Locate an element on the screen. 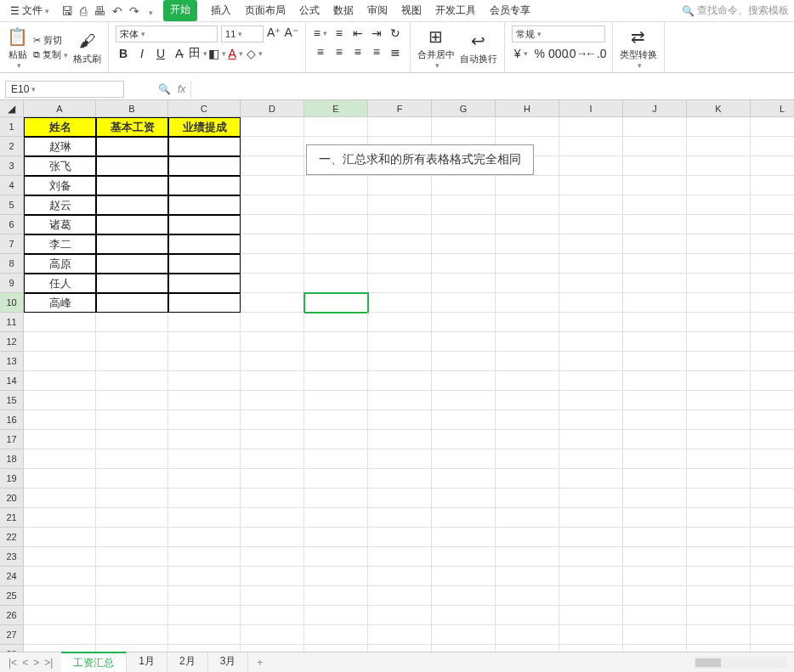 This screenshot has width=794, height=672. cell-B5 is located at coordinates (133, 206).